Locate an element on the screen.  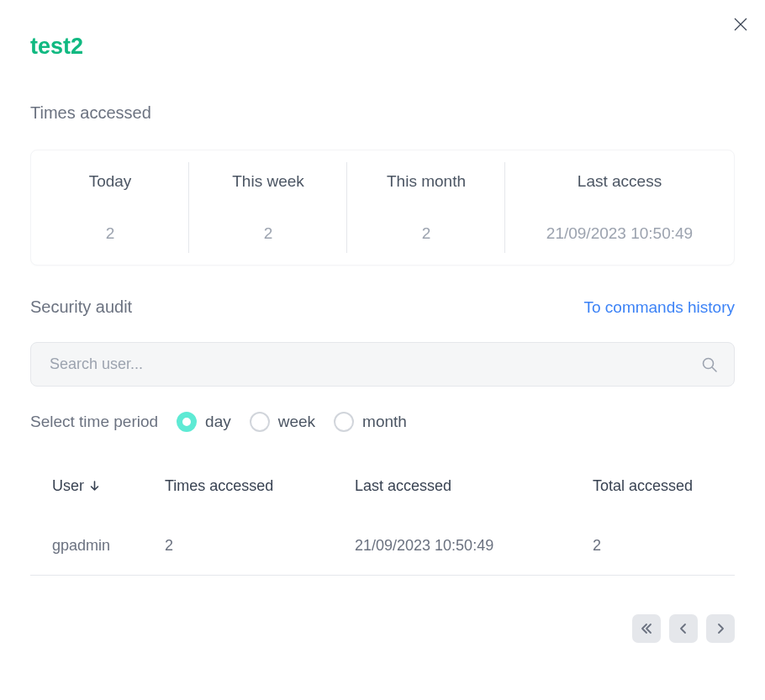
cell-user: gpadmin is located at coordinates (108, 546).